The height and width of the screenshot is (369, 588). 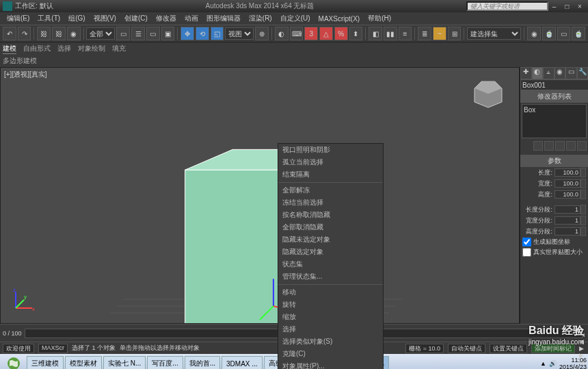 What do you see at coordinates (165, 363) in the screenshot?
I see `task-item: 写百度...` at bounding box center [165, 363].